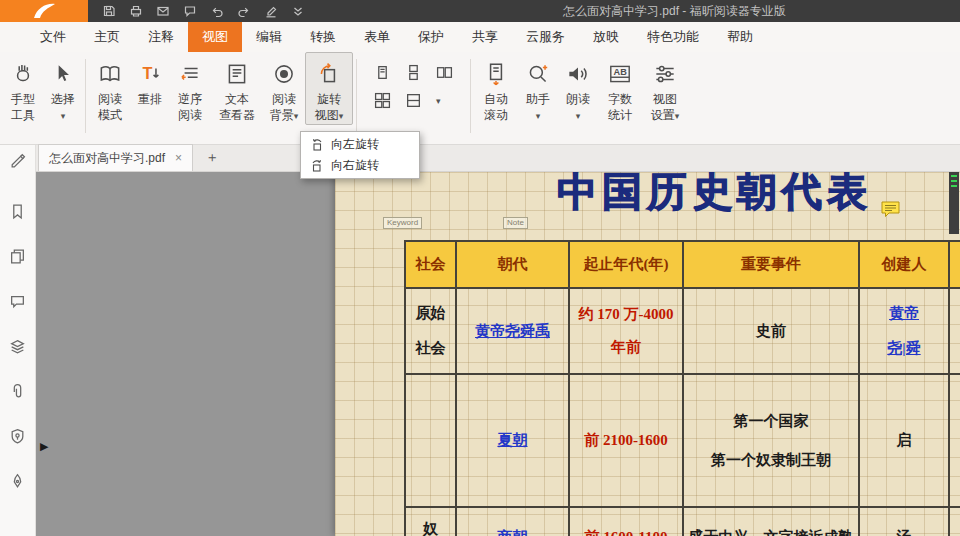 The width and height of the screenshot is (960, 536). I want to click on note-stamp: Note, so click(516, 223).